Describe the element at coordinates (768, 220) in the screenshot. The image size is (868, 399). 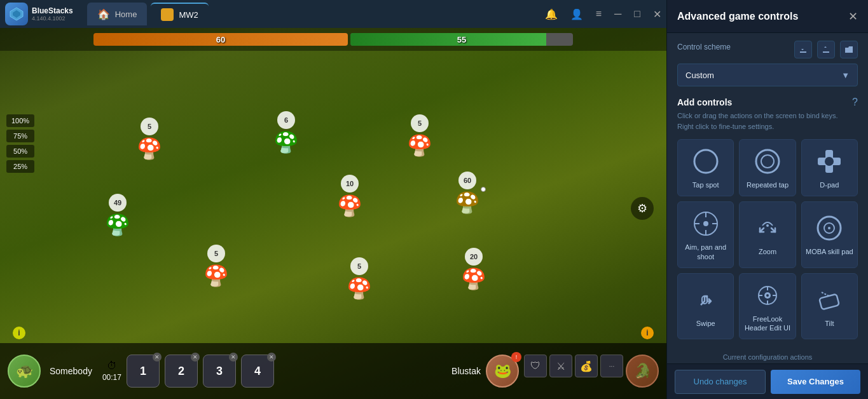
I see `add-controls-section: Add controls ? Click or drag the actions…` at that location.